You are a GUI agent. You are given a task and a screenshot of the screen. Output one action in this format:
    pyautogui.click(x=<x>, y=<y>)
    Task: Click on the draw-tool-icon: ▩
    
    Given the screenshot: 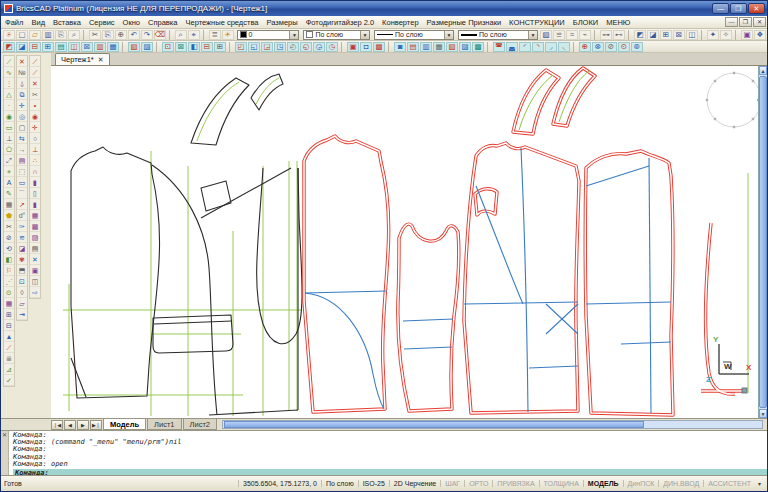 What is the action you would take?
    pyautogui.click(x=35, y=226)
    